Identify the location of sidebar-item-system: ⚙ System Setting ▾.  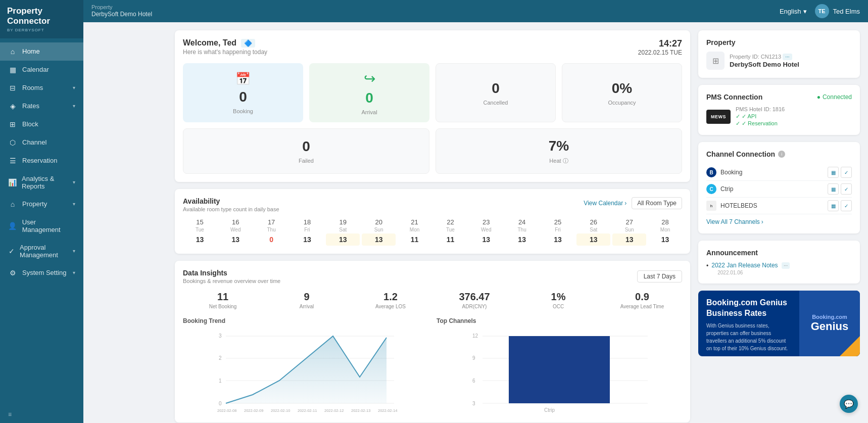
(41, 273).